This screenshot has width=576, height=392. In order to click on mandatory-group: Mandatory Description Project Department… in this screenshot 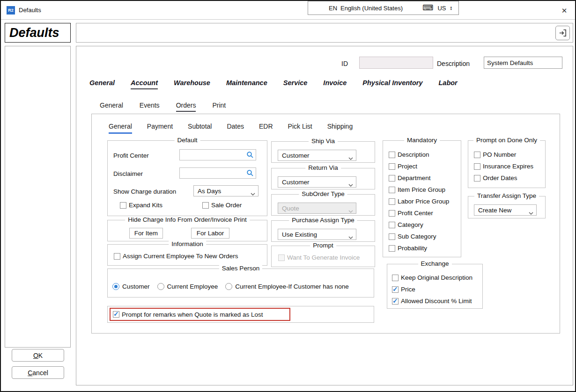, I will do `click(422, 199)`.